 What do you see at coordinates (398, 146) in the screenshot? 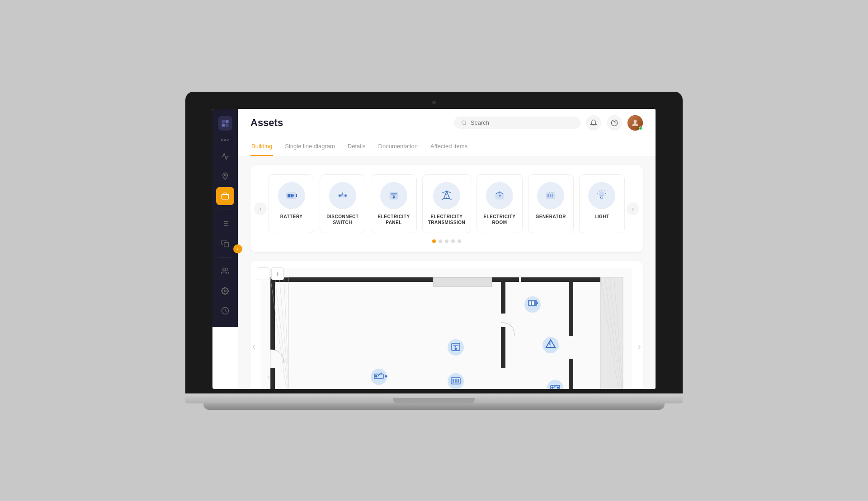
I see `tab-documentation: Documentation` at bounding box center [398, 146].